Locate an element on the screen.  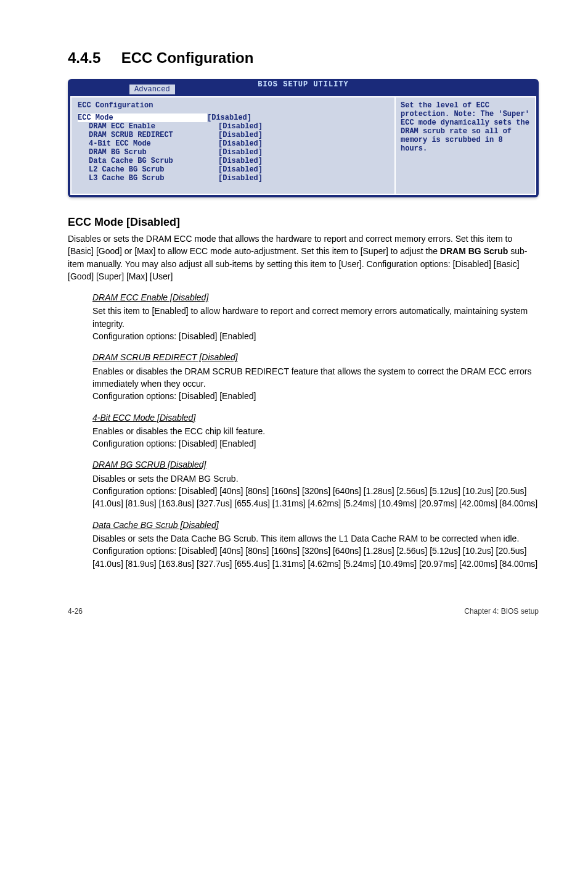
bios-item-dram-scrub-redirect: DRAM SCRUB REDIRECT is located at coordinates (148, 135).